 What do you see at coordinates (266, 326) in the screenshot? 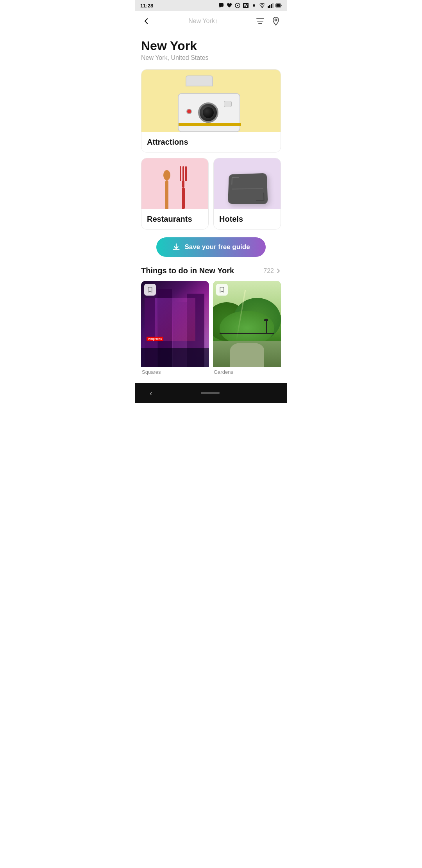
I see `cp-lamppost` at bounding box center [266, 326].